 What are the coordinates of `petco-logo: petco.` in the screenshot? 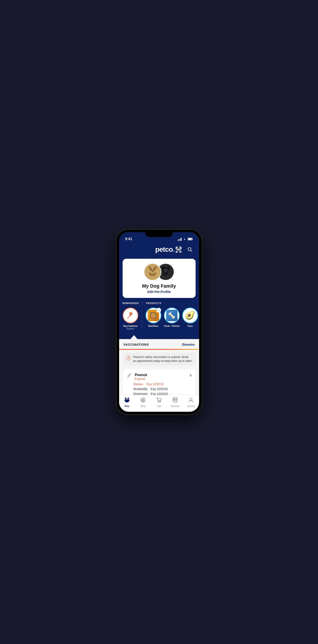 It's located at (165, 250).